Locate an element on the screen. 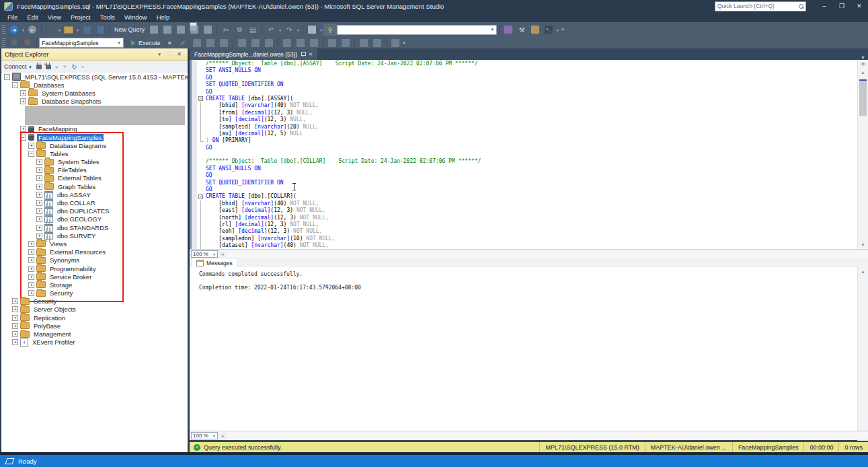 The width and height of the screenshot is (868, 467). menu-item-view: View is located at coordinates (54, 17).